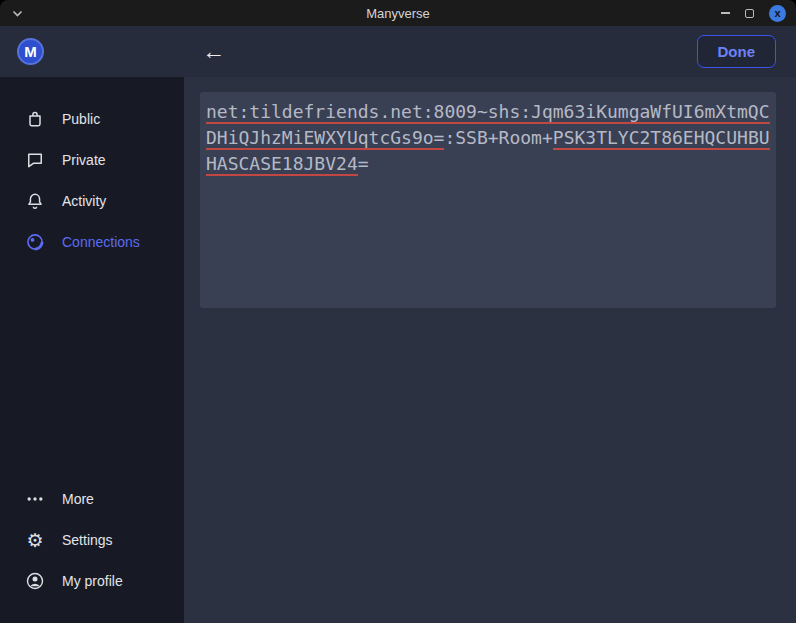 The image size is (796, 623). What do you see at coordinates (92, 498) in the screenshot?
I see `sidebar-item-more: More` at bounding box center [92, 498].